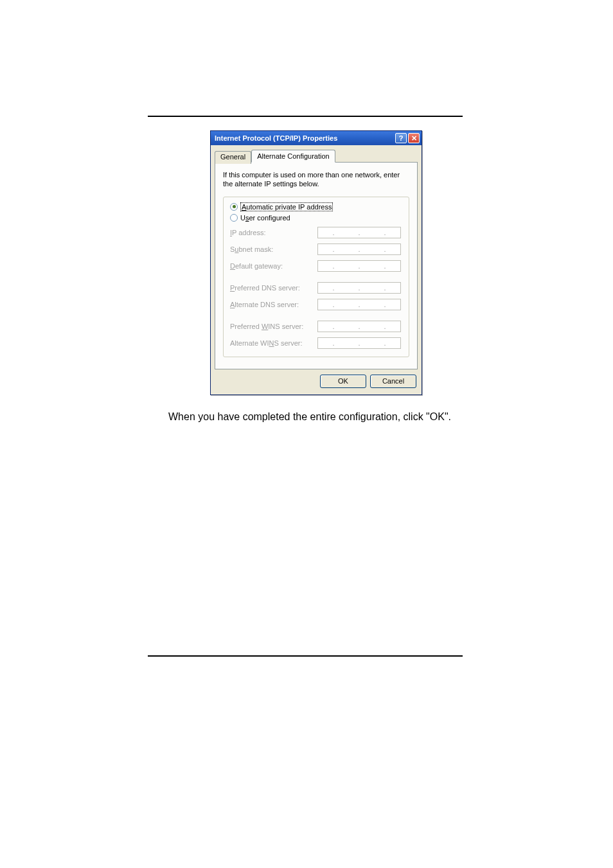 This screenshot has height=868, width=613. Describe the element at coordinates (272, 326) in the screenshot. I see `label-preferred-wins: Preferred WINS server:` at that location.